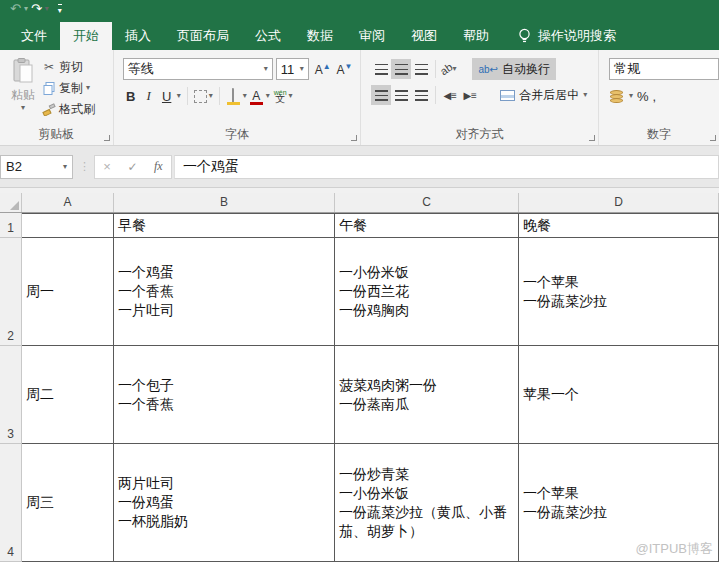  Describe the element at coordinates (60, 10) in the screenshot. I see `customize-qat-icon: ▾` at that location.